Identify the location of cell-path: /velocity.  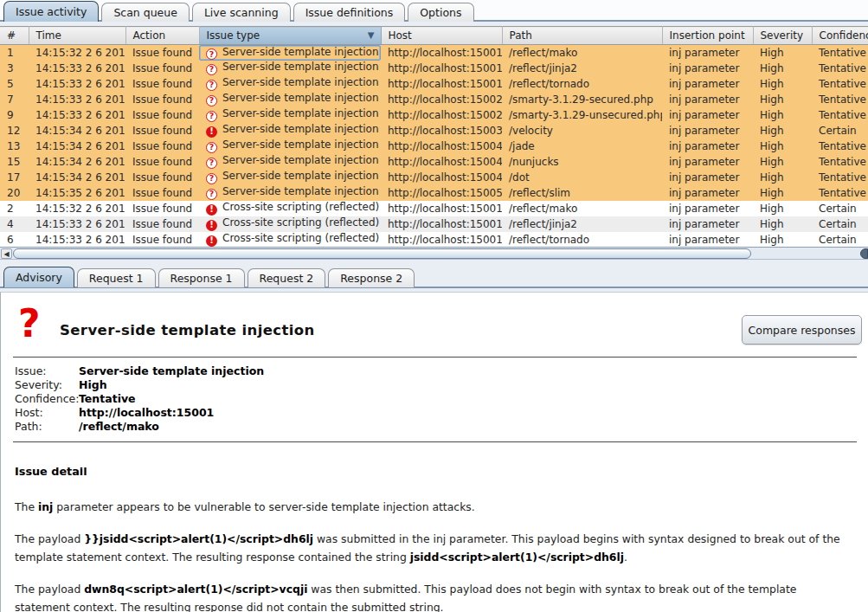
(582, 131).